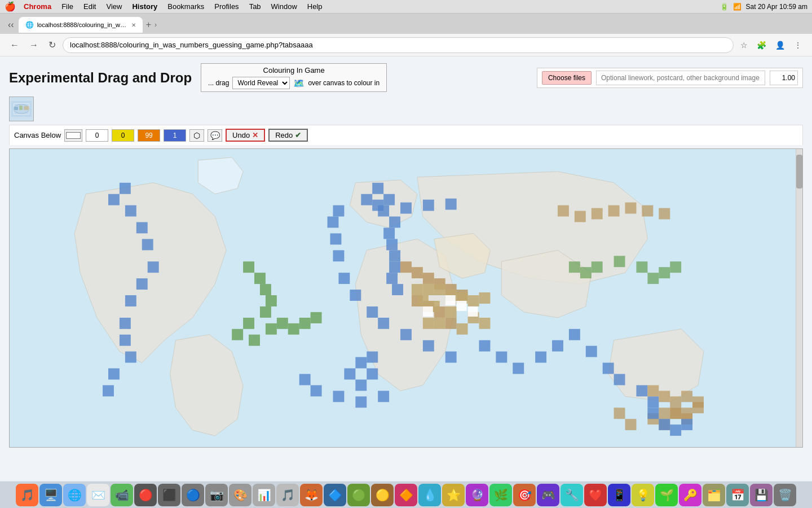 The width and height of the screenshot is (812, 508). I want to click on dock-item-18: 🎮, so click(548, 495).